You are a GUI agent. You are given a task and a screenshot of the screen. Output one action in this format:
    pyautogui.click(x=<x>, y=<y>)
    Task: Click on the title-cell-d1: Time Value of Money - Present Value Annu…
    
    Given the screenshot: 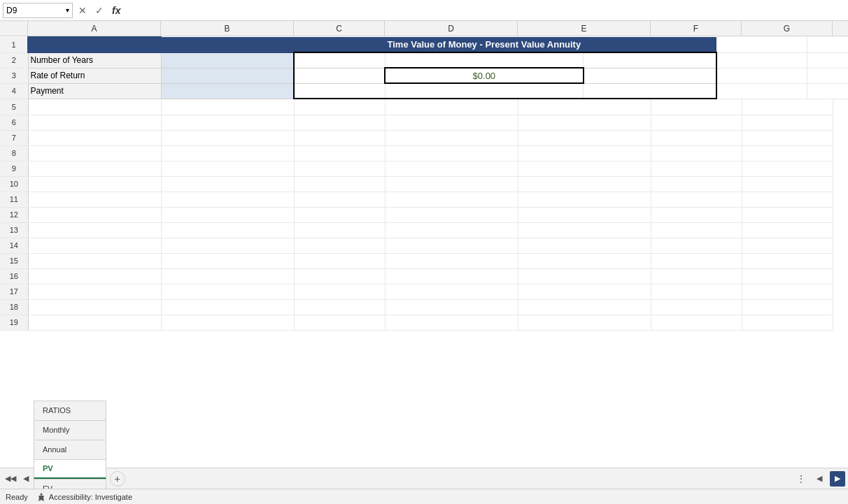 What is the action you would take?
    pyautogui.click(x=484, y=45)
    